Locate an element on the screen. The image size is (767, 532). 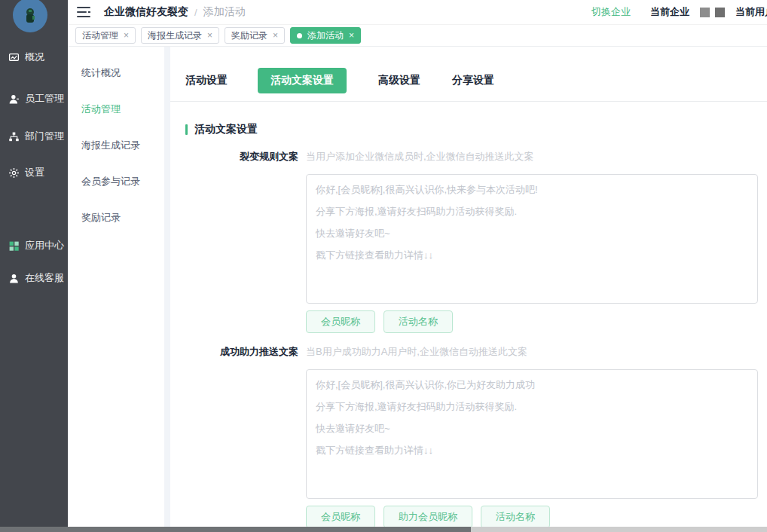
submenu-item-reward-records: 奖励记录 is located at coordinates (116, 218).